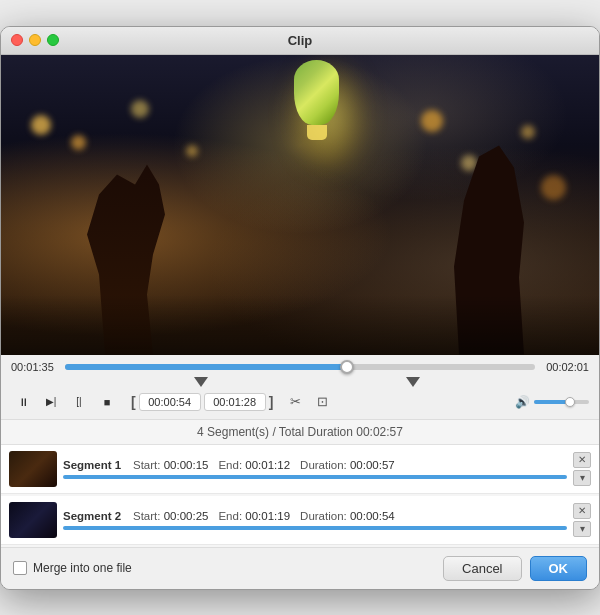  Describe the element at coordinates (300, 383) in the screenshot. I see `trim-handles-row` at that location.